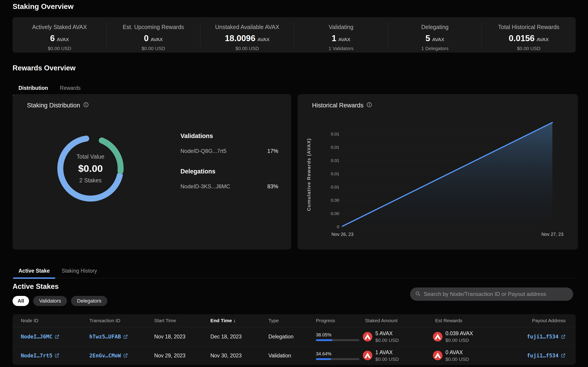 The height and width of the screenshot is (367, 588). I want to click on validations-heading: Validations, so click(229, 136).